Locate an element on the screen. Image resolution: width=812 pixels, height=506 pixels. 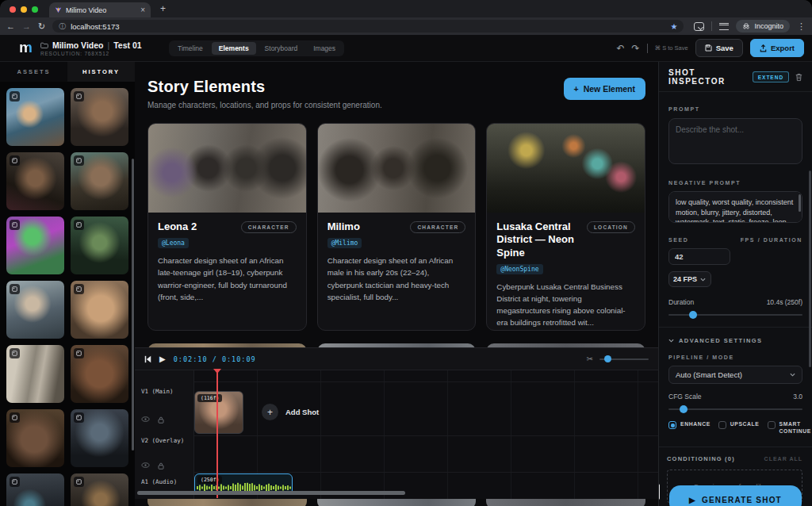
negative-prompt-scrollbar is located at coordinates (799, 203).